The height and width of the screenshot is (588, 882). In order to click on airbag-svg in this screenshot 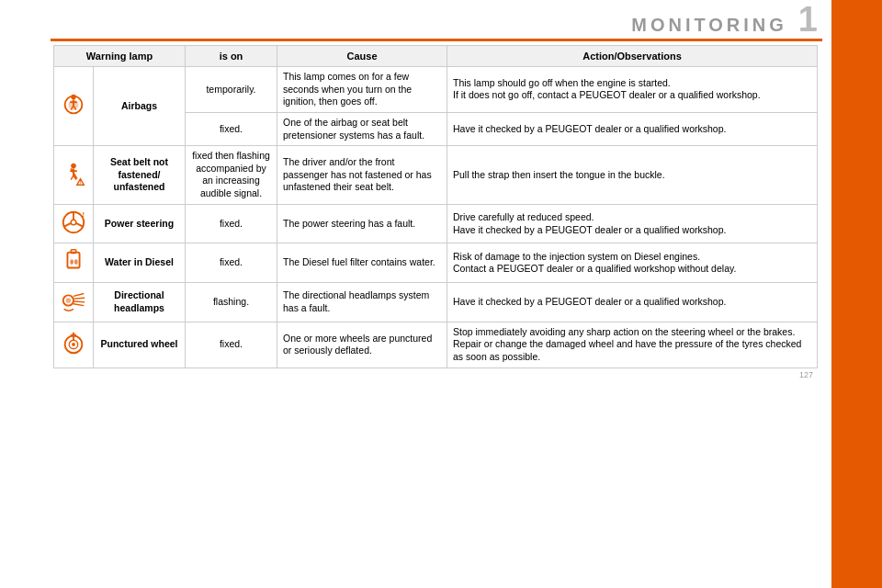, I will do `click(74, 105)`.